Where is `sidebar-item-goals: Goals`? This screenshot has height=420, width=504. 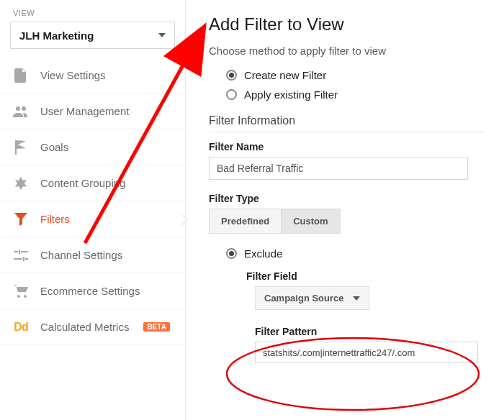
sidebar-item-goals: Goals is located at coordinates (92, 147).